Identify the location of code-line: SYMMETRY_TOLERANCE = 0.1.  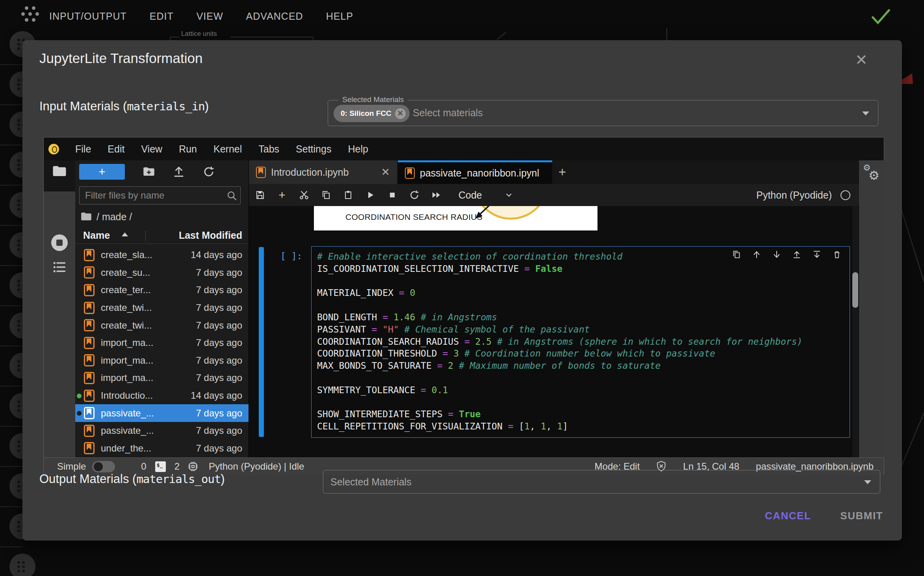
(581, 390).